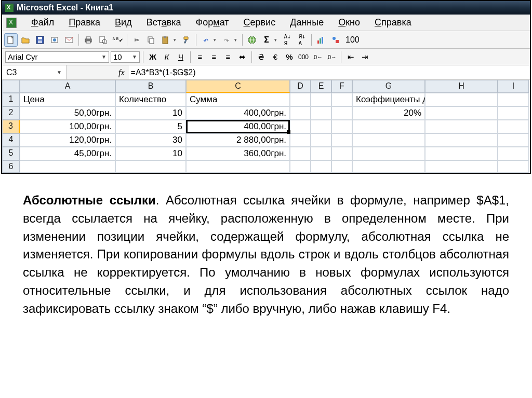 This screenshot has width=532, height=398. Describe the element at coordinates (252, 40) in the screenshot. I see `hyperlink-button` at that location.